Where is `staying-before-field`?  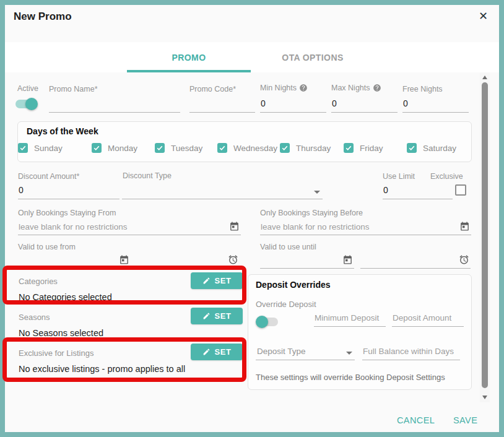 staying-before-field is located at coordinates (365, 227).